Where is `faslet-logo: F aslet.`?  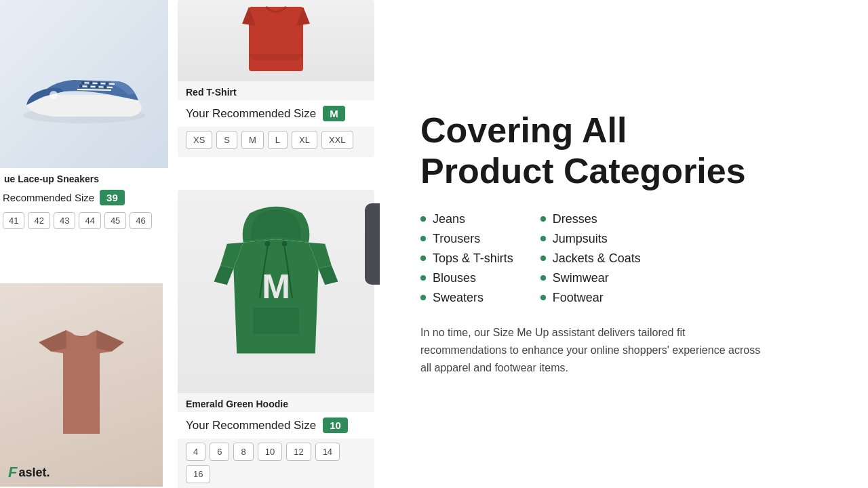
faslet-logo: F aslet. is located at coordinates (28, 472).